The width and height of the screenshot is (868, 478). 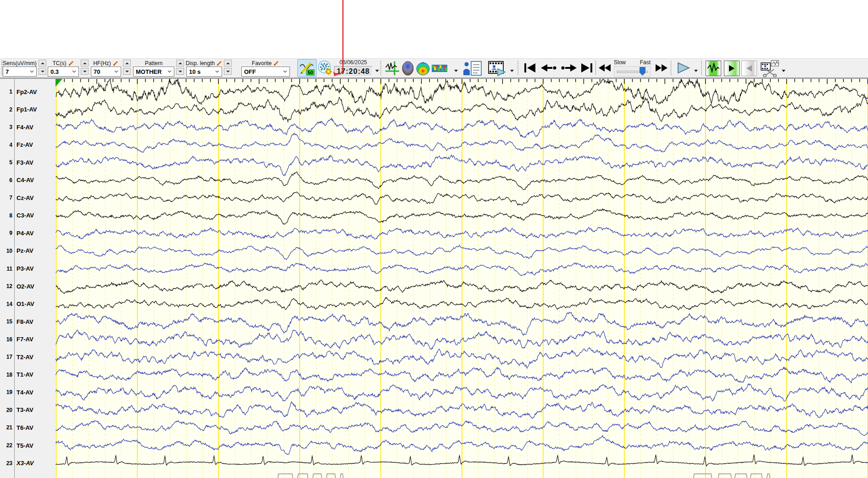 What do you see at coordinates (28, 269) in the screenshot?
I see `channel-row: 11P3-AV` at bounding box center [28, 269].